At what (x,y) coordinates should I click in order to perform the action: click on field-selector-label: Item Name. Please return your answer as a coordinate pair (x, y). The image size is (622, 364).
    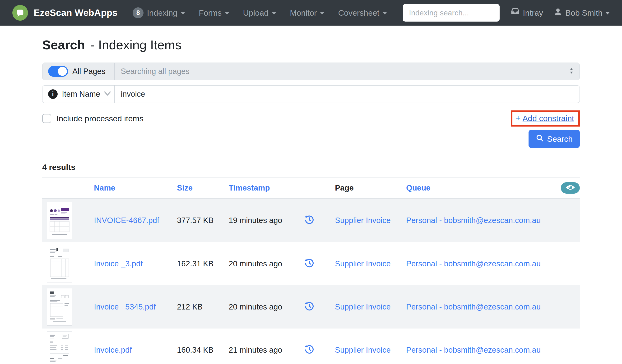
    Looking at the image, I should click on (81, 94).